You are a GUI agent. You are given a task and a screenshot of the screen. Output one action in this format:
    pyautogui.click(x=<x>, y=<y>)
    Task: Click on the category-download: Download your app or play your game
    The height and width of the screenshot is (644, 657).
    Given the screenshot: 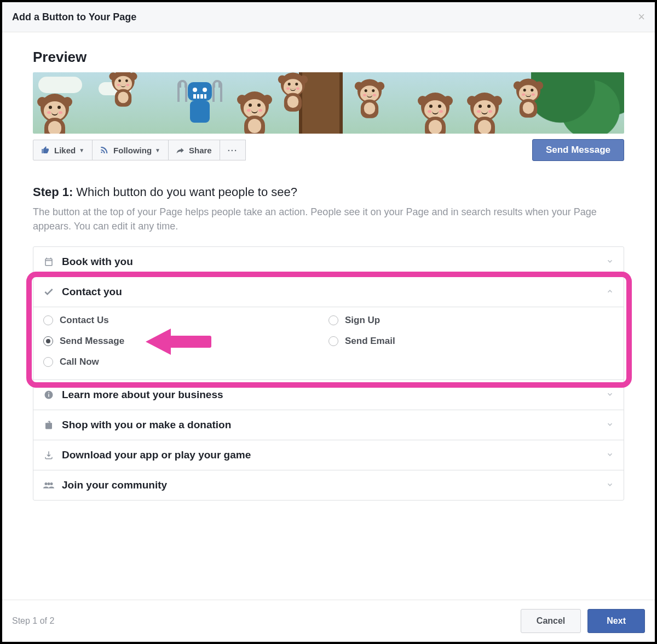 What is the action you would take?
    pyautogui.click(x=328, y=455)
    